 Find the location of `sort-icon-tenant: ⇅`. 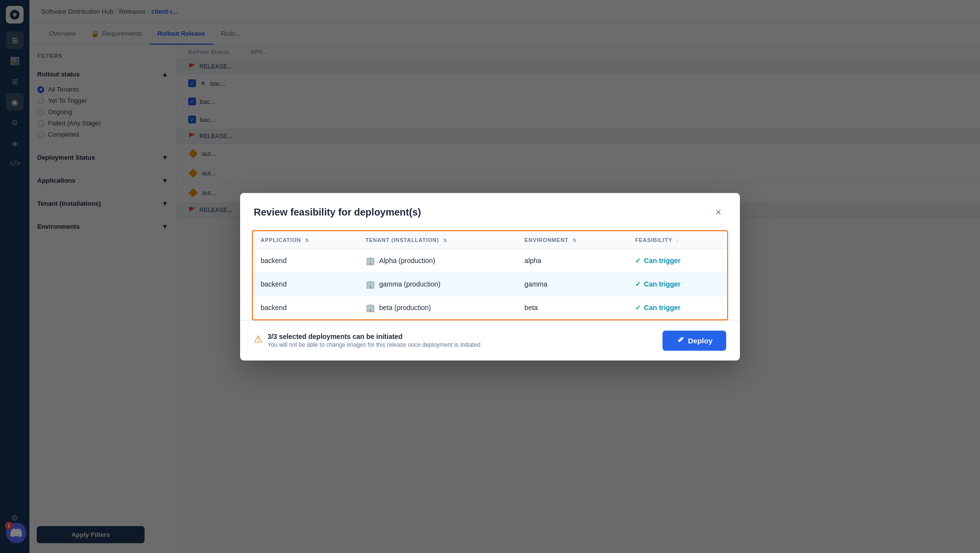

sort-icon-tenant: ⇅ is located at coordinates (445, 240).